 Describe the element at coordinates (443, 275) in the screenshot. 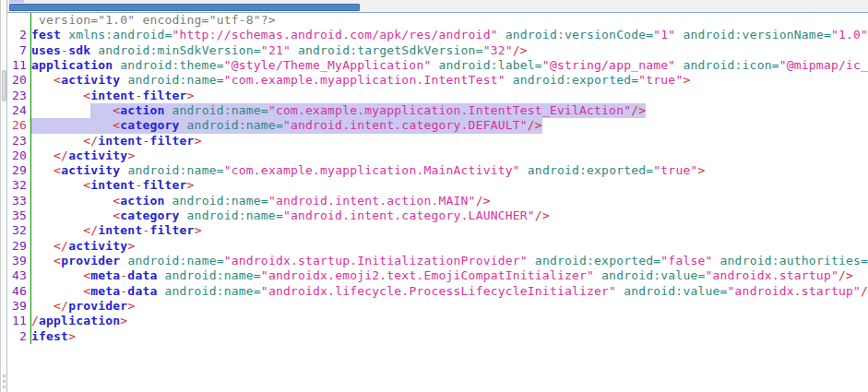

I see `code-tokens: <meta-data android:name="androidx.emoji2…` at that location.